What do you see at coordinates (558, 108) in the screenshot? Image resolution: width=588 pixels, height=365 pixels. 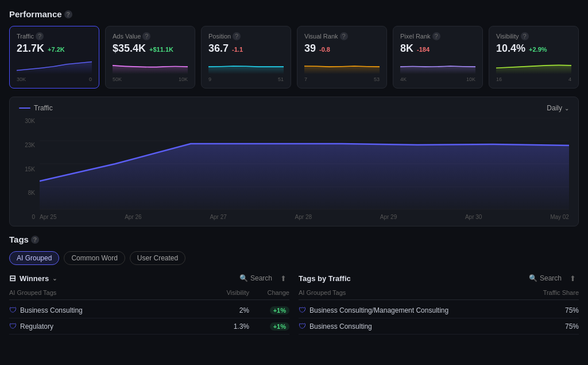 I see `period-selector: Daily ⌄` at bounding box center [558, 108].